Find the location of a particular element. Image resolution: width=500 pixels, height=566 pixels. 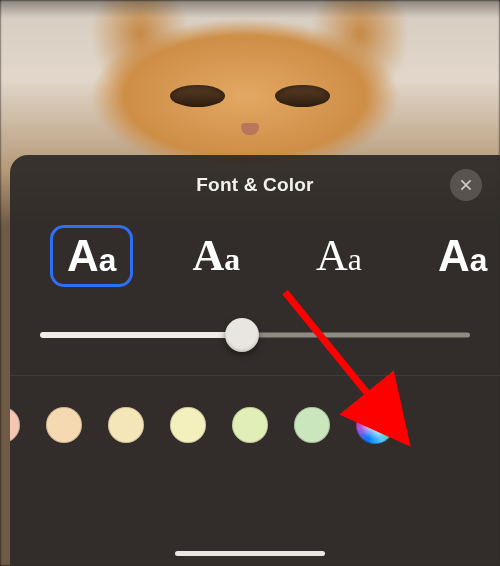

slider-thumb is located at coordinates (242, 335).